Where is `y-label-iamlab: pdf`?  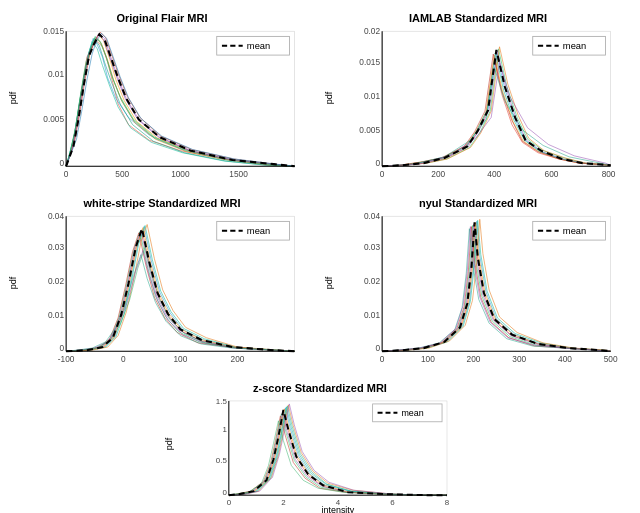
y-label-iamlab: pdf is located at coordinates (329, 98).